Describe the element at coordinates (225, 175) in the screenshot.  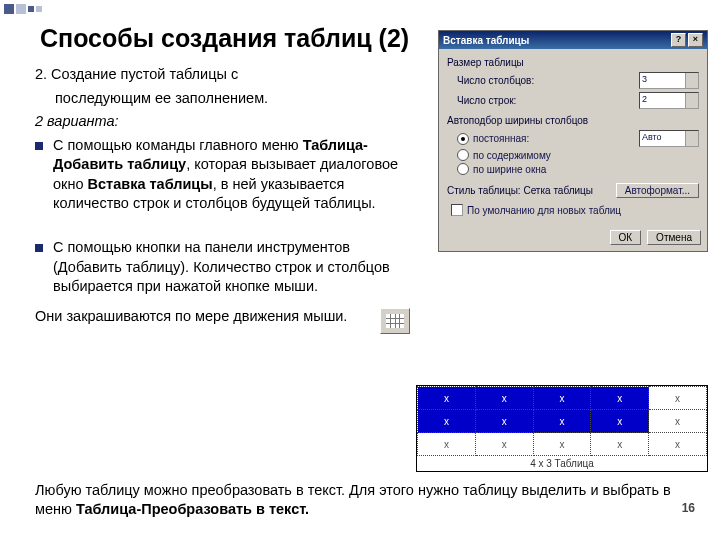
I see `bullet-item-1: С помощью команды главного меню Таблица-…` at that location.